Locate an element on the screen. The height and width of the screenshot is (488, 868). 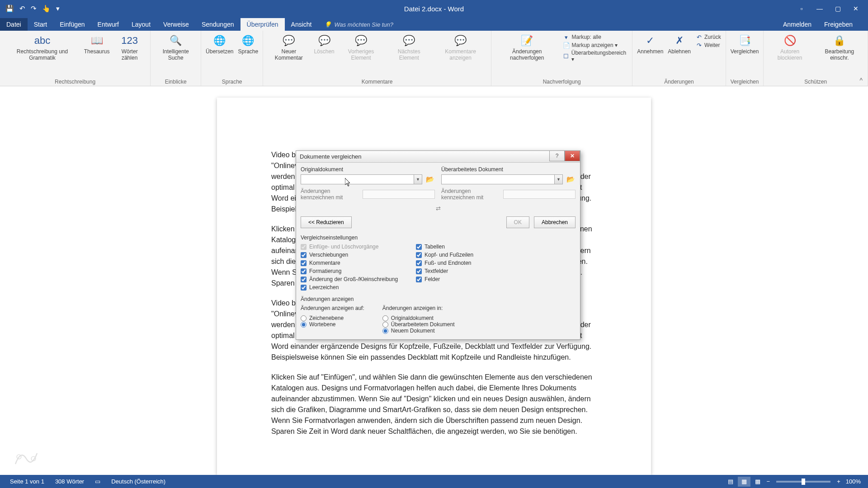
reduce-button: << Reduzieren is located at coordinates (326, 222).